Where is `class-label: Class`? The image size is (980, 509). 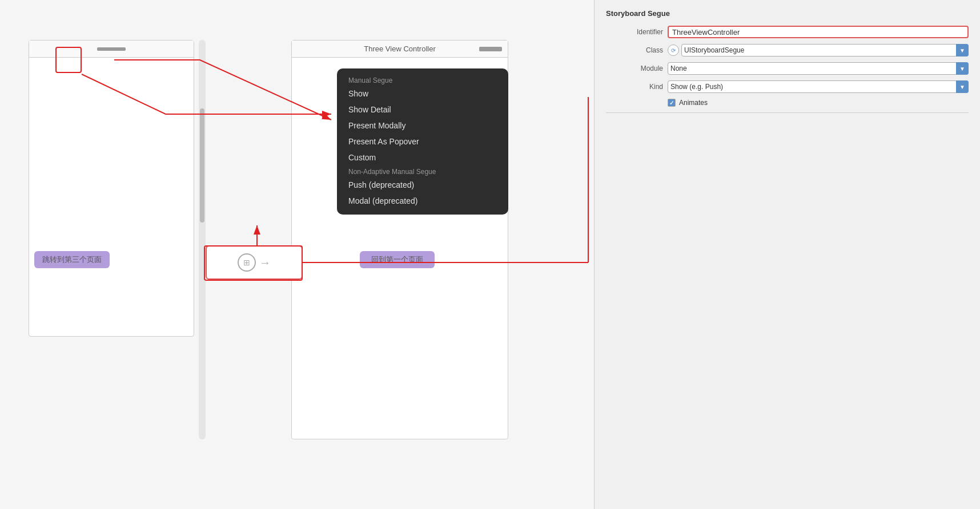
class-label: Class is located at coordinates (634, 50).